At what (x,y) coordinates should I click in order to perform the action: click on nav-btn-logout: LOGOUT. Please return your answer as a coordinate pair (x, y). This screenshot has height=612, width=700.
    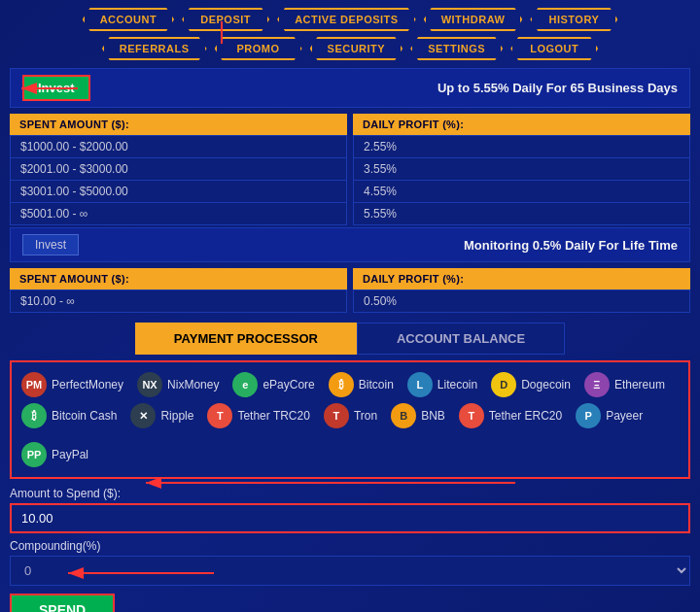
    Looking at the image, I should click on (554, 49).